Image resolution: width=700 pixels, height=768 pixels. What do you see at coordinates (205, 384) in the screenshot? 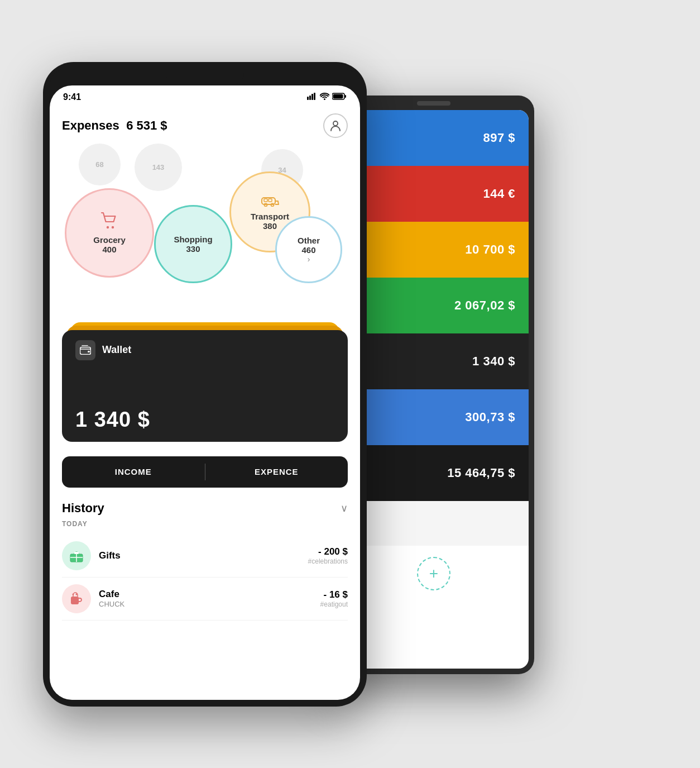
I see `wallet-stack: Wallet 1 340 $` at bounding box center [205, 384].